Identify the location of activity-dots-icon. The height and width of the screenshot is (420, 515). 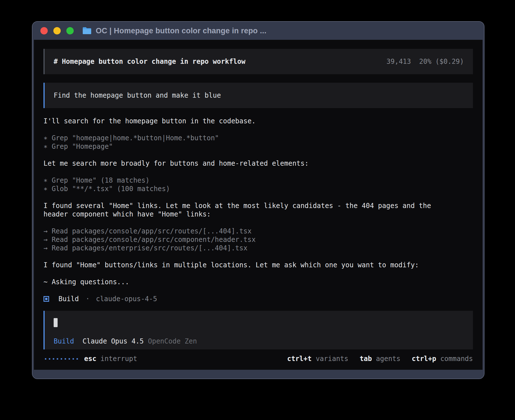
(62, 359).